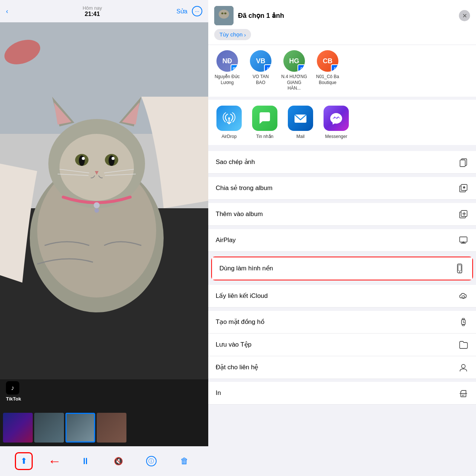  I want to click on contact-item-4: CB Z N01_Cô Ba Boutique, so click(328, 71).